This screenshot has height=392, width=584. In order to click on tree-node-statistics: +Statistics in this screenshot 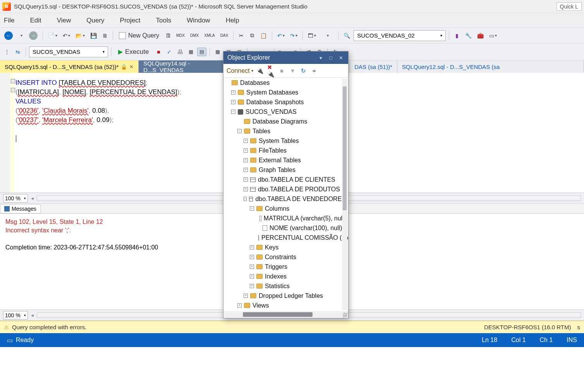, I will do `click(286, 286)`.